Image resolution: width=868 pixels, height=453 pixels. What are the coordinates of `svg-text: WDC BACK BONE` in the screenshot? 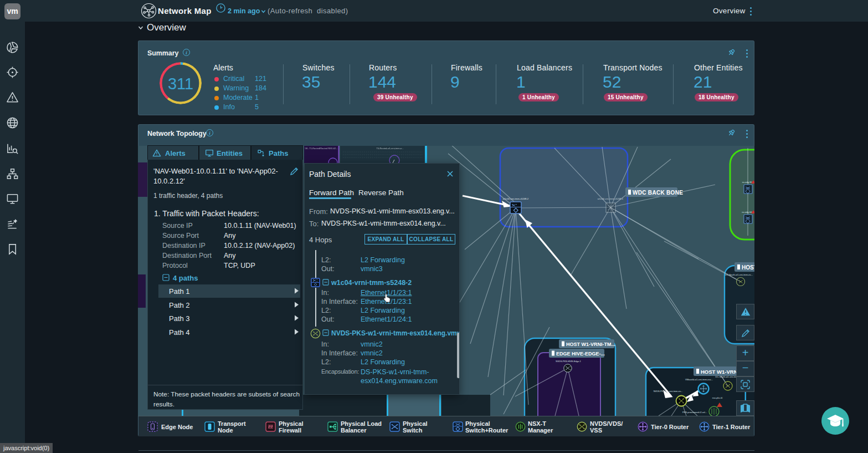 It's located at (658, 193).